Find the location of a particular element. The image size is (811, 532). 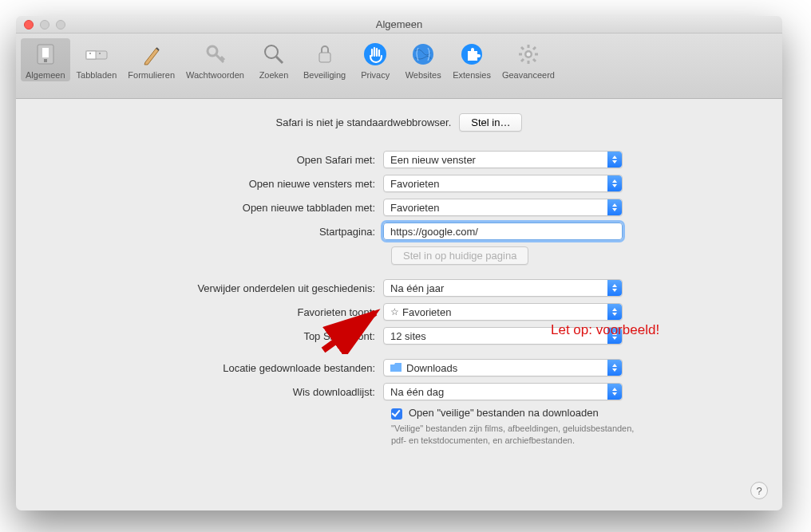

tab-label: Formulieren is located at coordinates (152, 75).